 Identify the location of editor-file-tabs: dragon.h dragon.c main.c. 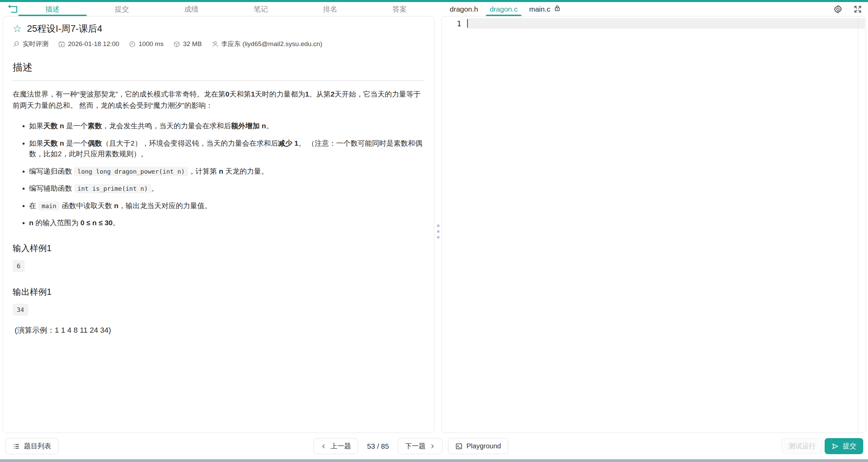
(505, 9).